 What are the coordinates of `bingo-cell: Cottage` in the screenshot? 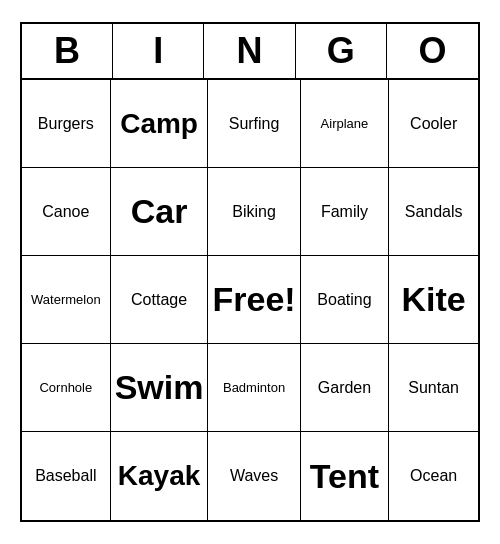 It's located at (160, 300).